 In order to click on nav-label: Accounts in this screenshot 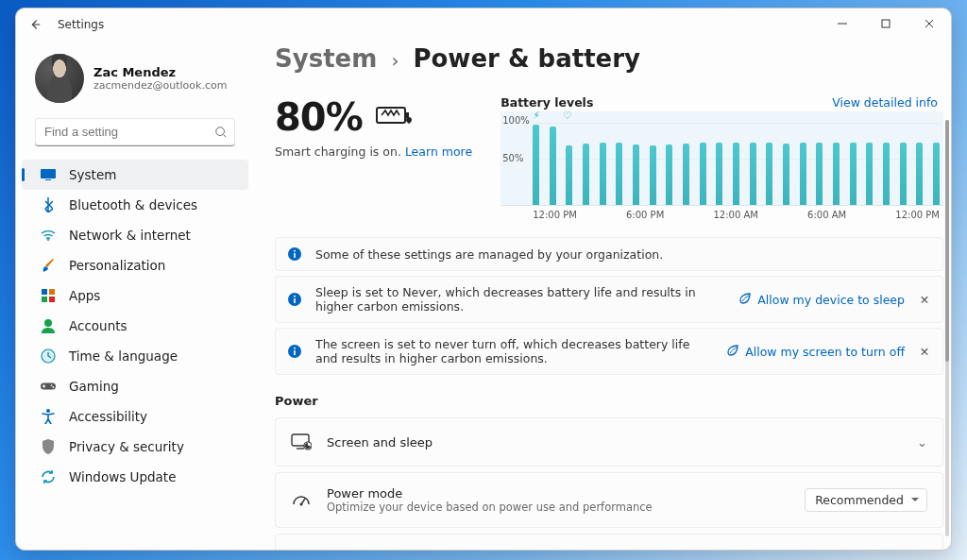, I will do `click(98, 326)`.